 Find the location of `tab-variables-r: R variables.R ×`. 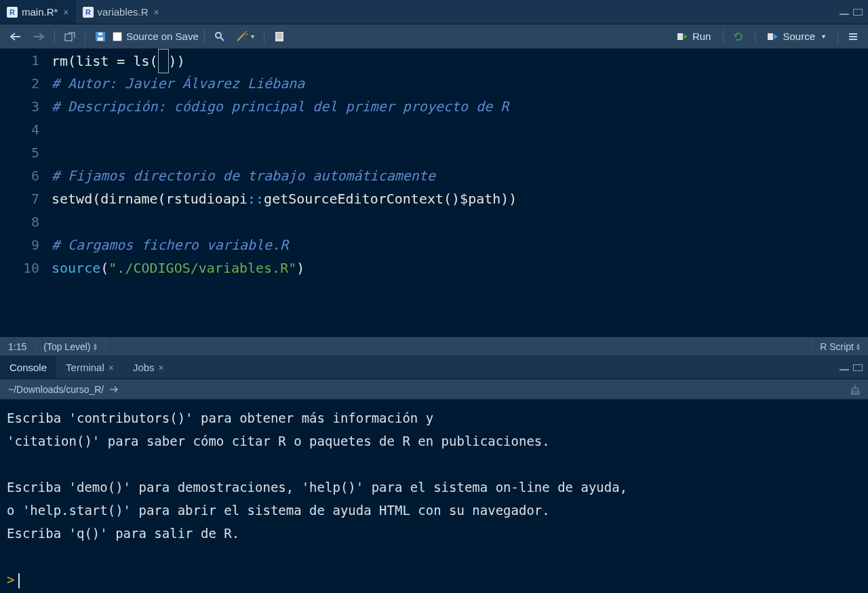

tab-variables-r: R variables.R × is located at coordinates (121, 12).